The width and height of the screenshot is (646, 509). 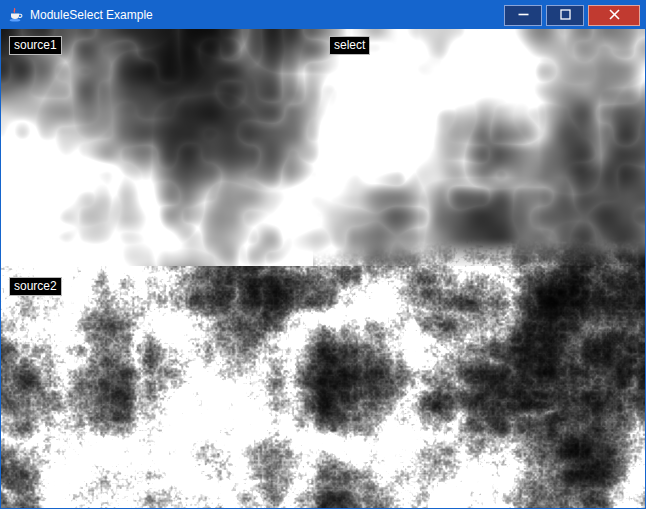 I want to click on window-controls, so click(x=574, y=16).